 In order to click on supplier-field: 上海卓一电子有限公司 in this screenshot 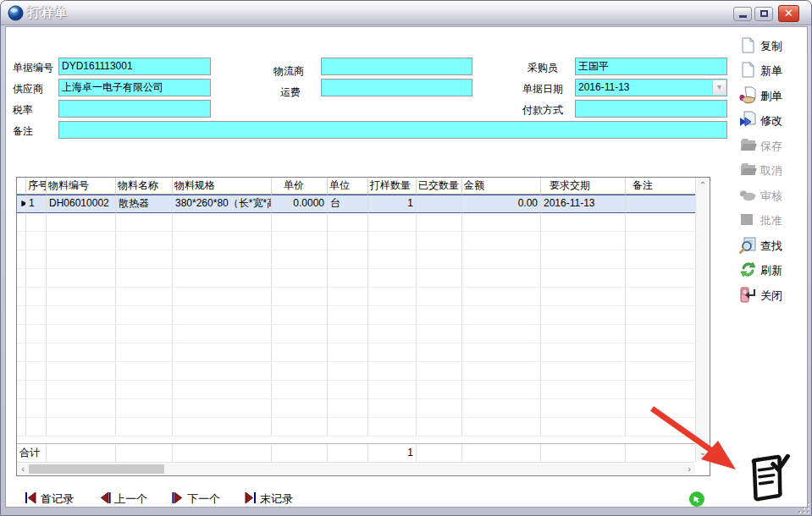, I will do `click(135, 88)`.